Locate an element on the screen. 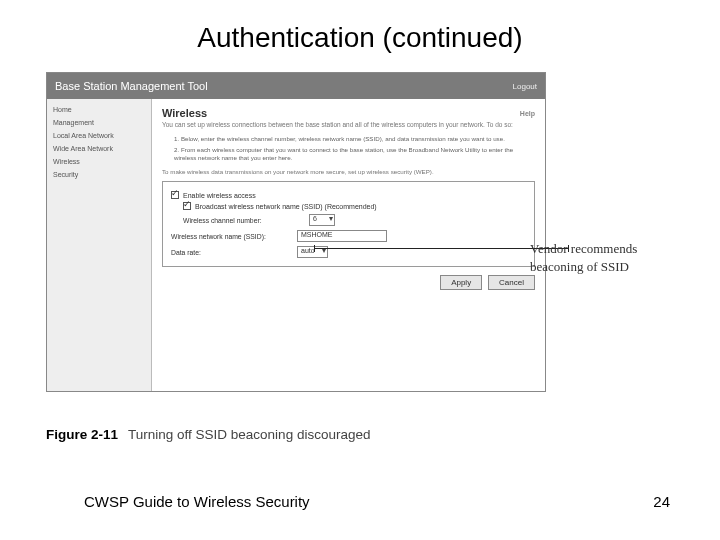 The width and height of the screenshot is (720, 540). sidebar-item-management: Management is located at coordinates (99, 122).